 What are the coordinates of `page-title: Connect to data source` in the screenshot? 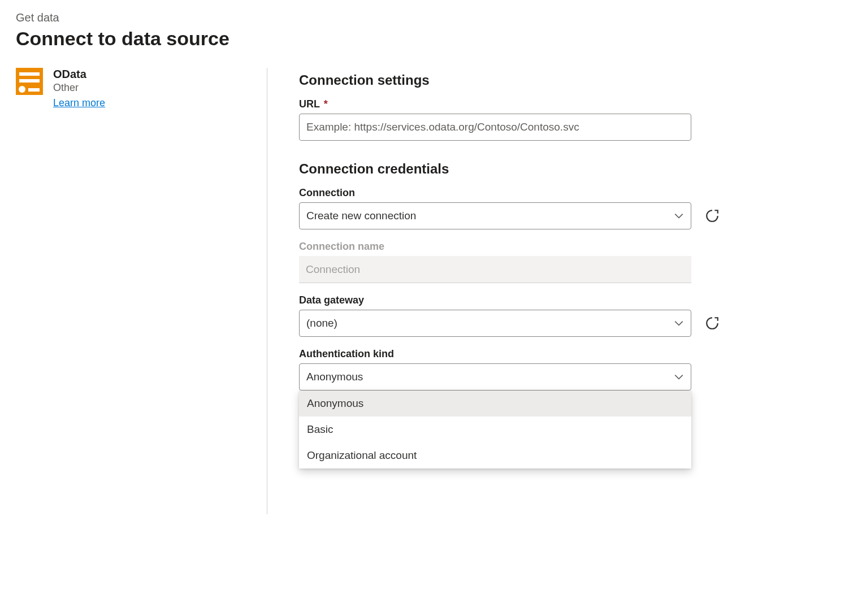 It's located at (424, 38).